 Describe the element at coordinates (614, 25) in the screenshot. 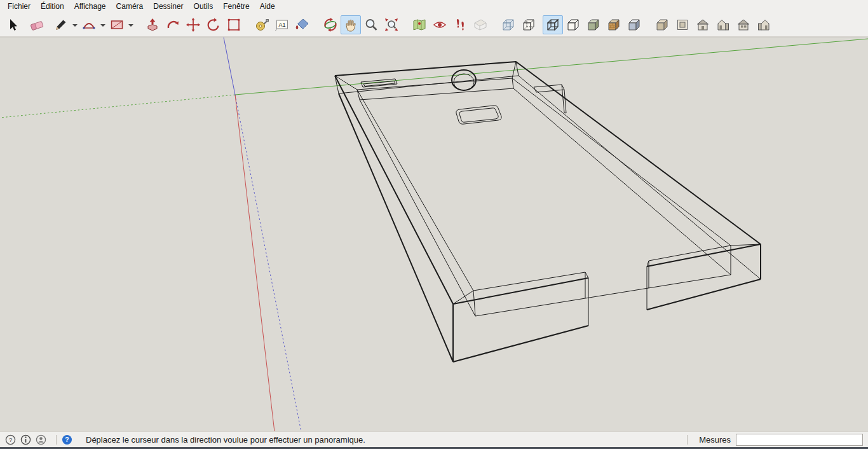

I see `shaded-textures-style-button` at that location.